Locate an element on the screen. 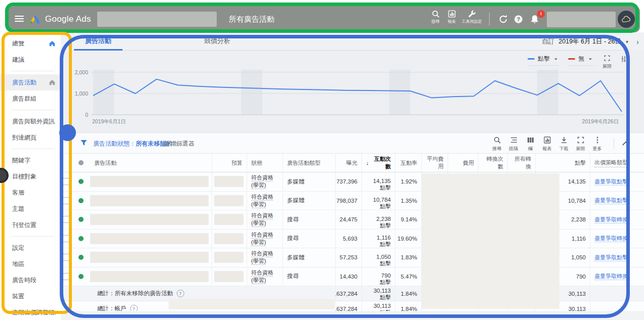 This screenshot has height=320, width=644. help-icon: ? is located at coordinates (518, 19).